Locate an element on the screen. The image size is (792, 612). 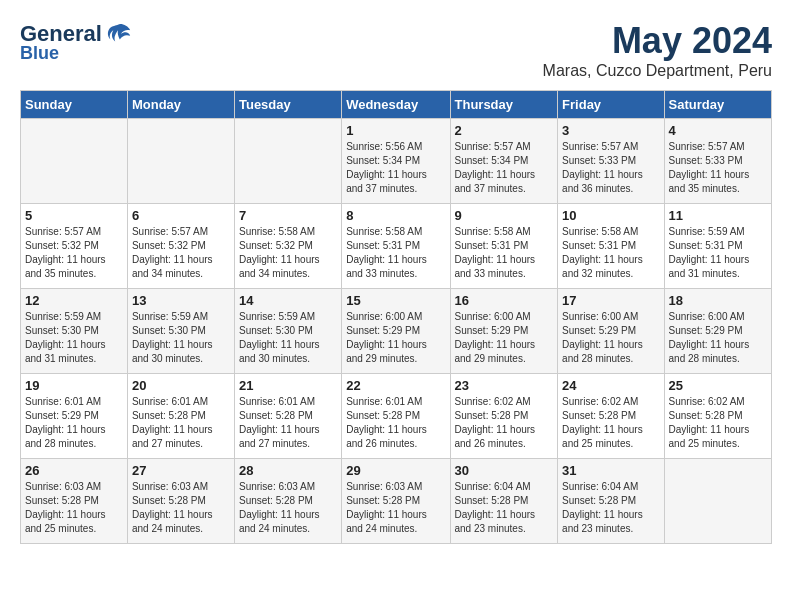
day-number: 24 is located at coordinates (610, 386).